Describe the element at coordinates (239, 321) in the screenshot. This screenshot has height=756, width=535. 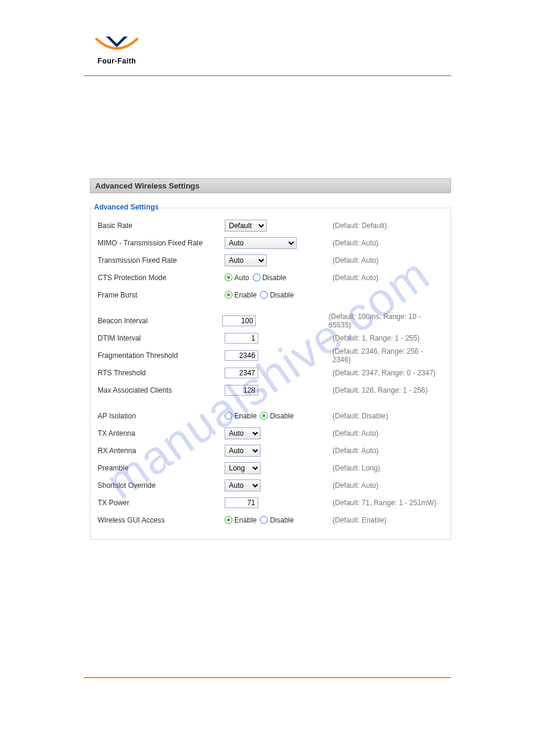
I see `input-beacon-interval` at that location.